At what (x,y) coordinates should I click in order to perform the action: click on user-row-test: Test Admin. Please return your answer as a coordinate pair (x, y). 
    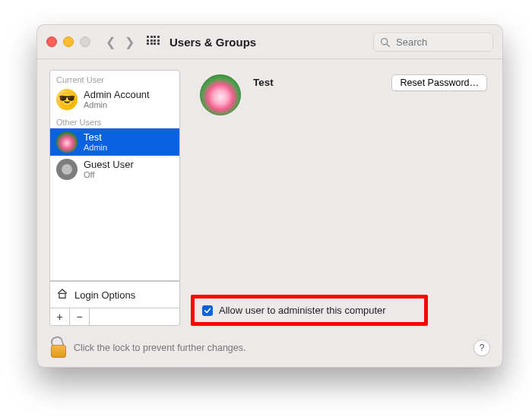
    Looking at the image, I should click on (115, 142).